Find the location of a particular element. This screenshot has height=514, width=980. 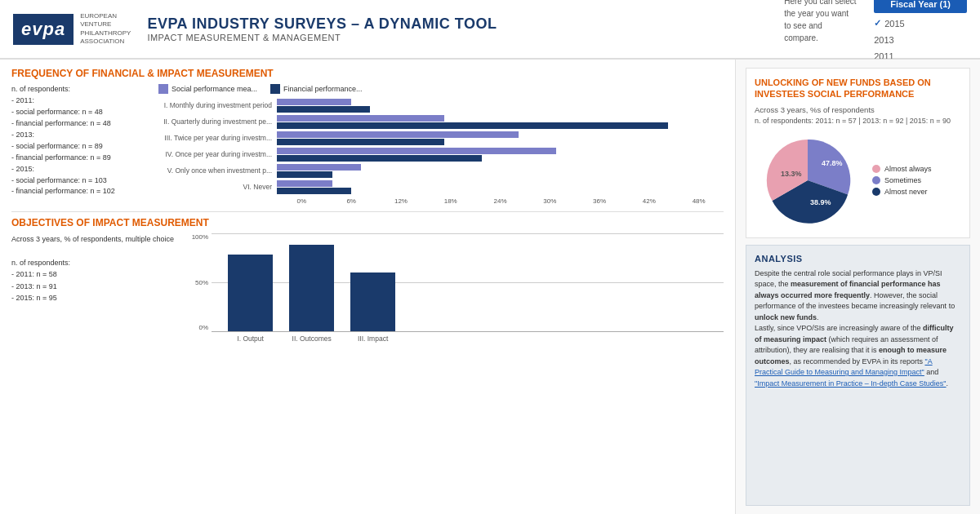

header-right: Here you can select the year you want to… is located at coordinates (875, 31).